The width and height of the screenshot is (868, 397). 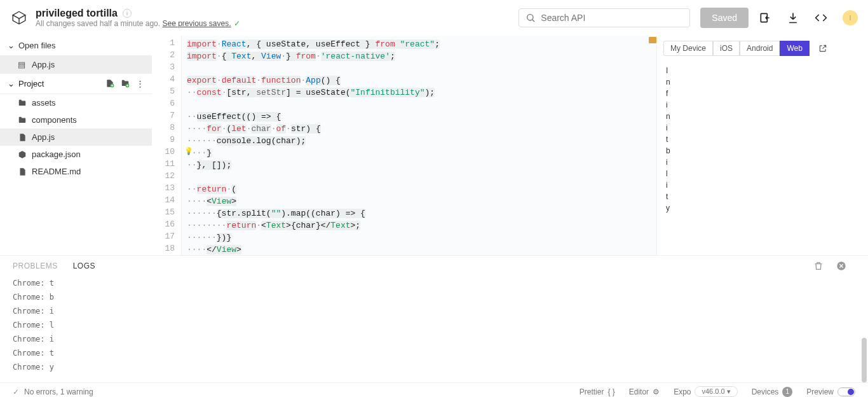 I want to click on project-item-label: components, so click(x=55, y=120).